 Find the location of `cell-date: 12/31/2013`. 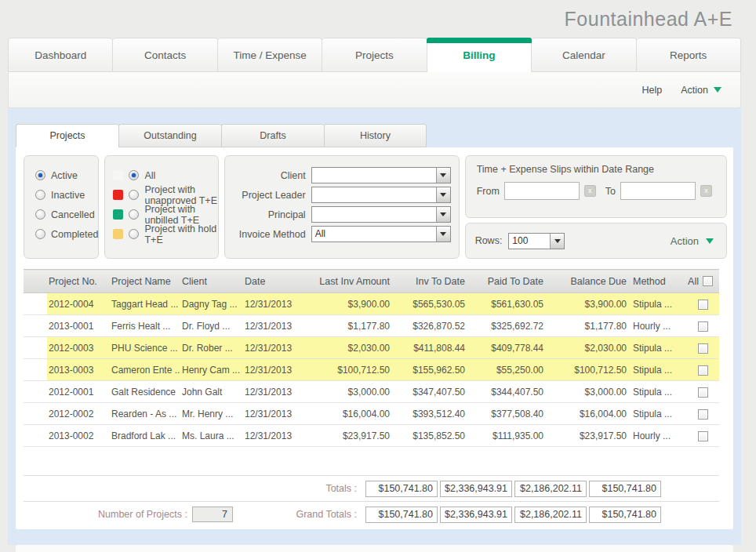

cell-date: 12/31/2013 is located at coordinates (278, 414).